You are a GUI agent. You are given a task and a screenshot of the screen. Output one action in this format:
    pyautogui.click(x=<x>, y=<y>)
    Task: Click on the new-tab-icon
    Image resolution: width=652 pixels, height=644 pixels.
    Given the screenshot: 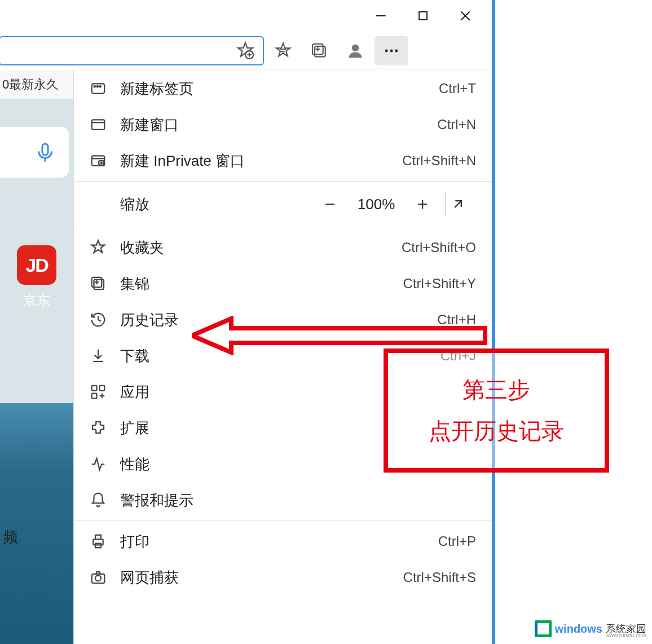 What is the action you would take?
    pyautogui.click(x=102, y=89)
    